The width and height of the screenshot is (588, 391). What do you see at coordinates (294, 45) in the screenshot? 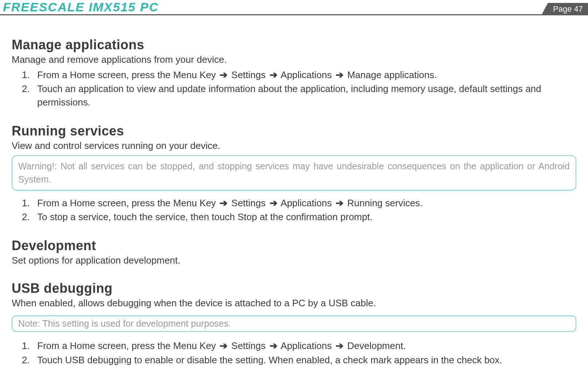
I see `section-title-manage-applications: Manage applications` at bounding box center [294, 45].